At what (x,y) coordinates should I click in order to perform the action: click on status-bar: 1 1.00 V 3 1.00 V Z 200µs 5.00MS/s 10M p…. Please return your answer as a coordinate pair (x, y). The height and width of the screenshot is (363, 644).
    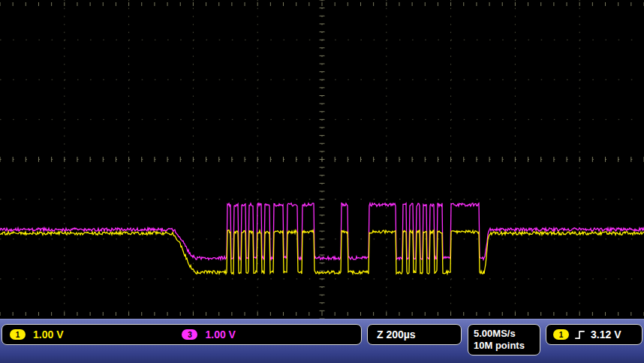
    Looking at the image, I should click on (322, 340).